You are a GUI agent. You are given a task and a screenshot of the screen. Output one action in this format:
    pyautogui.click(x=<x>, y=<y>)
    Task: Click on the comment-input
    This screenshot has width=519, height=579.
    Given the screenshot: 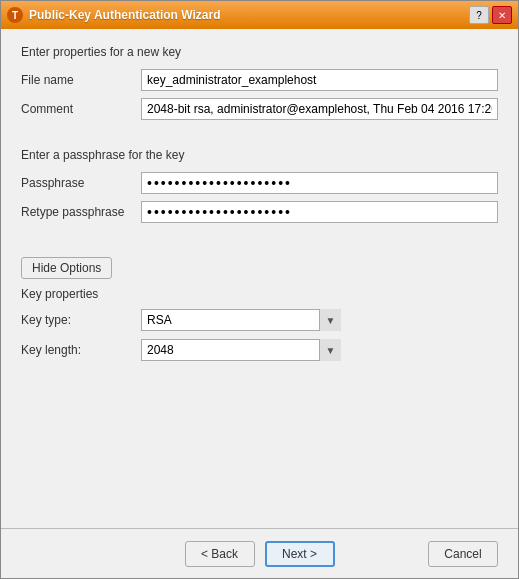 What is the action you would take?
    pyautogui.click(x=320, y=109)
    